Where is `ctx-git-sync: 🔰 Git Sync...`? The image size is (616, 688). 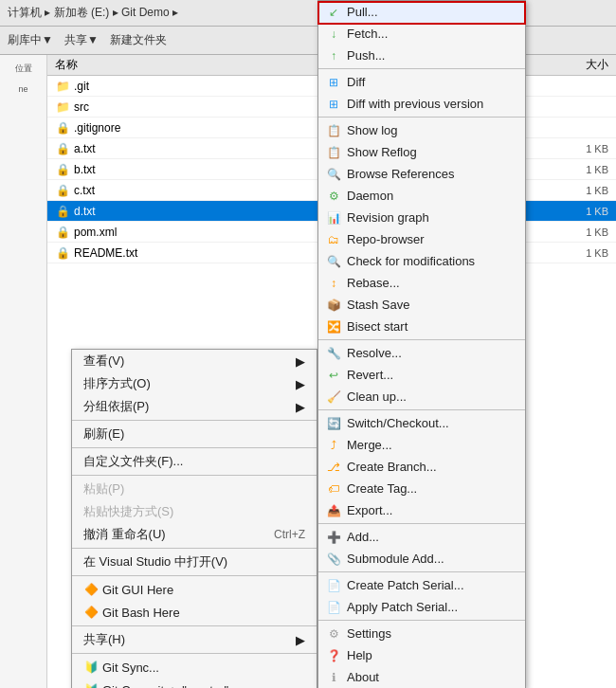
ctx-git-sync: 🔰 Git Sync... is located at coordinates (194, 667).